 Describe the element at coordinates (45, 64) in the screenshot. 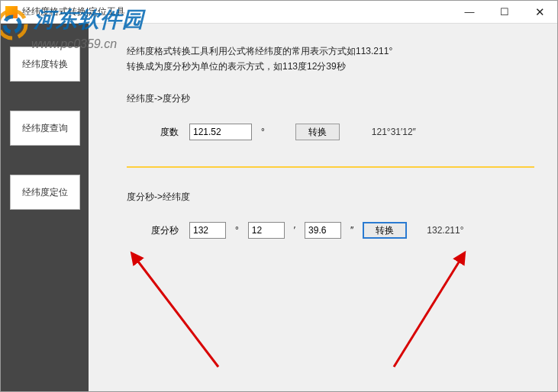

I see `sidebar-item-convert: 经纬度转换` at that location.